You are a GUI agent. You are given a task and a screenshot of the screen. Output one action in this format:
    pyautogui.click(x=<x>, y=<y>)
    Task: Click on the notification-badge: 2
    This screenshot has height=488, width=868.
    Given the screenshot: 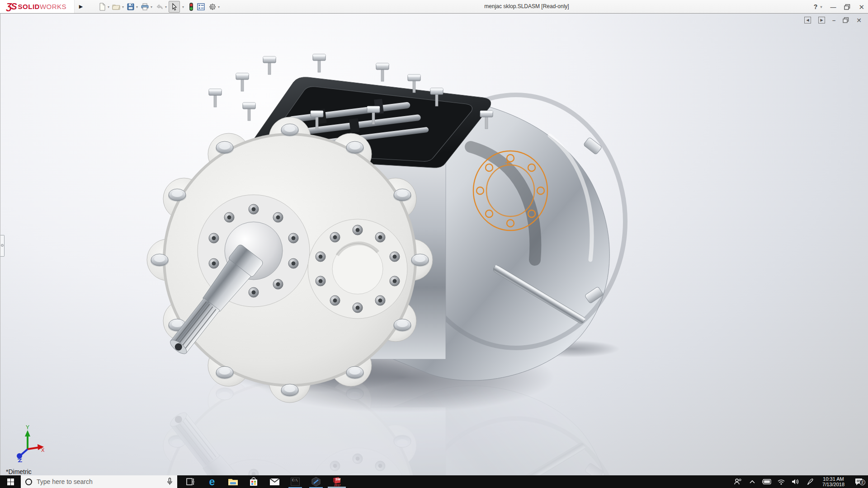 What is the action you would take?
    pyautogui.click(x=863, y=483)
    